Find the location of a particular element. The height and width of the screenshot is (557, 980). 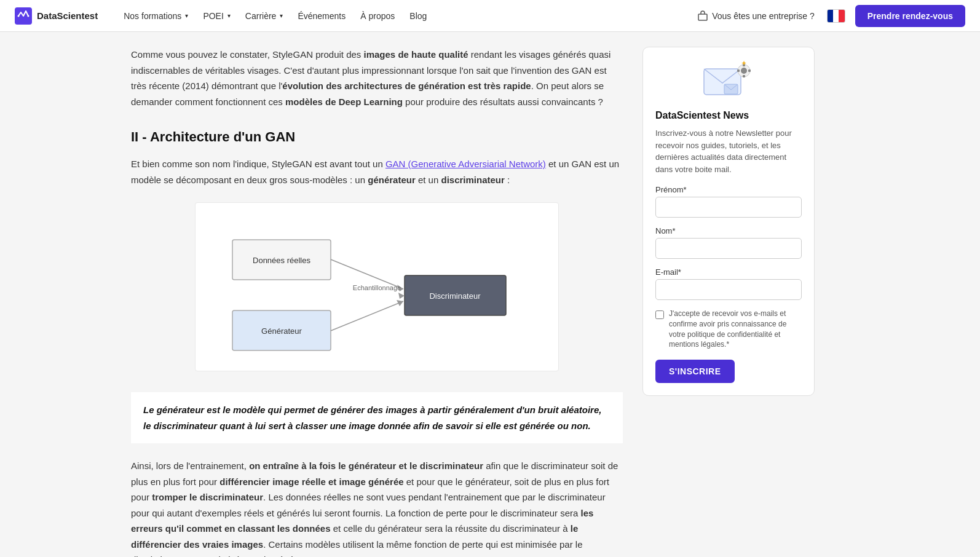

nav-links: Nos formations ▾ POEI ▾ Carrière ▾ Événe… is located at coordinates (405, 16).